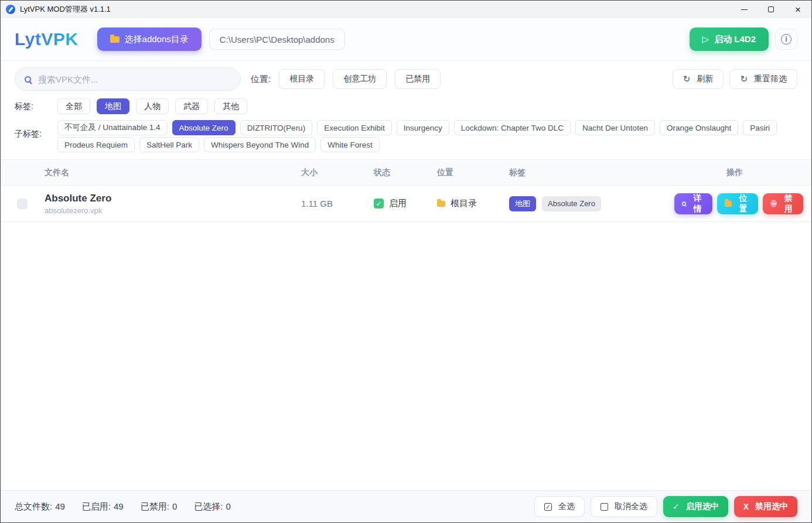 This screenshot has height=523, width=812. Describe the element at coordinates (406, 9) in the screenshot. I see `titlebar: LytVPK MOD管理器 v1.1.1 ×` at that location.